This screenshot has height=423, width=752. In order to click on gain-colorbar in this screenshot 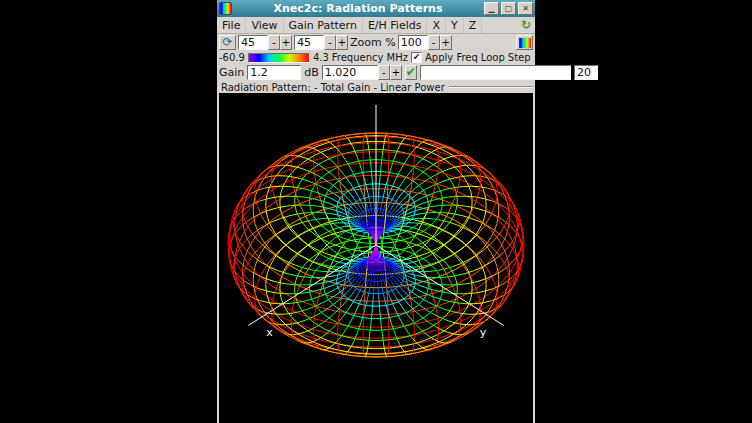, I will do `click(279, 58)`.